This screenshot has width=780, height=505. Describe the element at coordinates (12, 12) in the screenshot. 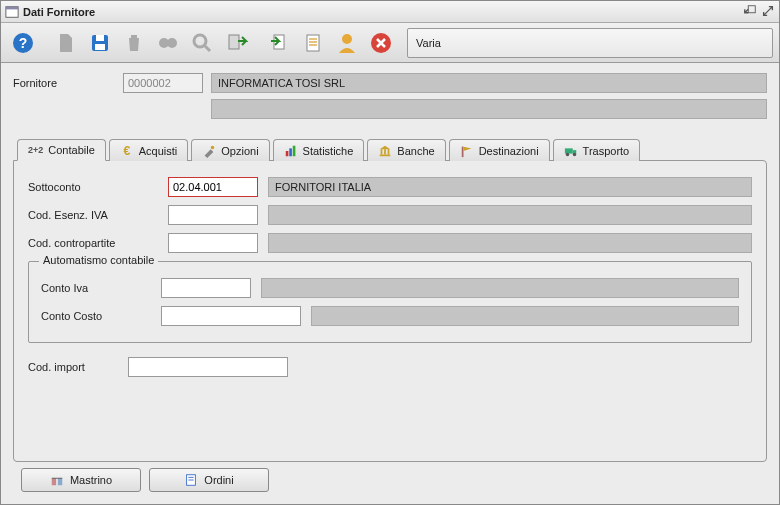

I see `window-icon` at that location.